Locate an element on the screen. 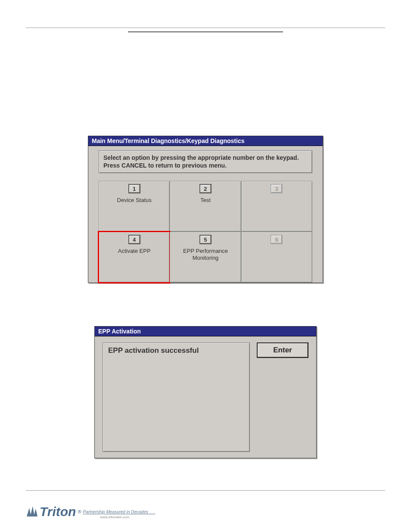 The image size is (411, 532). triton-logo-icon is located at coordinates (32, 512).